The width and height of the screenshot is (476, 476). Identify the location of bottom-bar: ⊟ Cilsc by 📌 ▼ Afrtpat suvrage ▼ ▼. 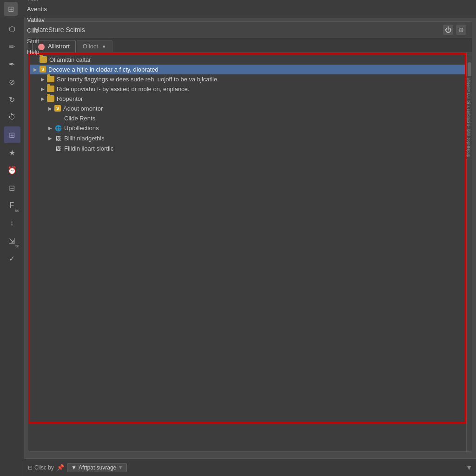
(250, 467).